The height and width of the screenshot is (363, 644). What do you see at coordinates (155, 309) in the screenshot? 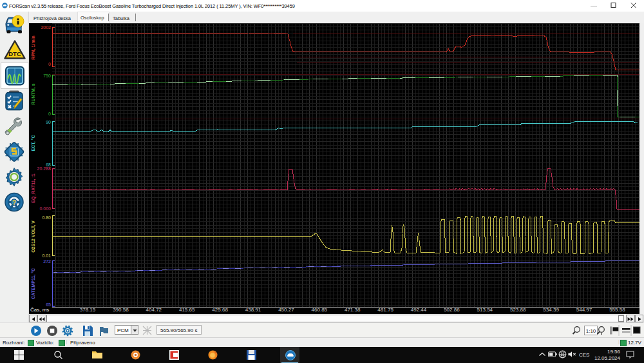
I see `svg-text: 404.72` at bounding box center [155, 309].